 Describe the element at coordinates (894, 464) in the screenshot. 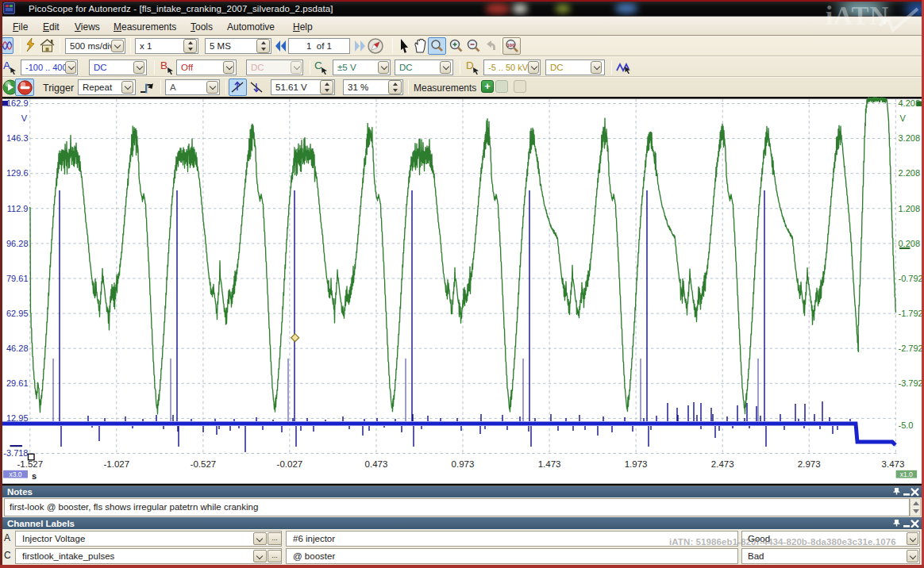

I see `svg-text: 3.473` at that location.